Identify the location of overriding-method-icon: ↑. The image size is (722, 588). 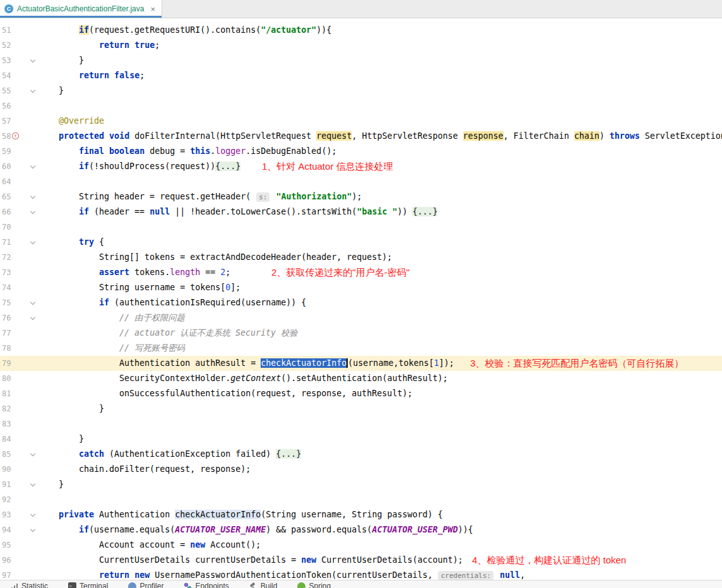
(15, 136).